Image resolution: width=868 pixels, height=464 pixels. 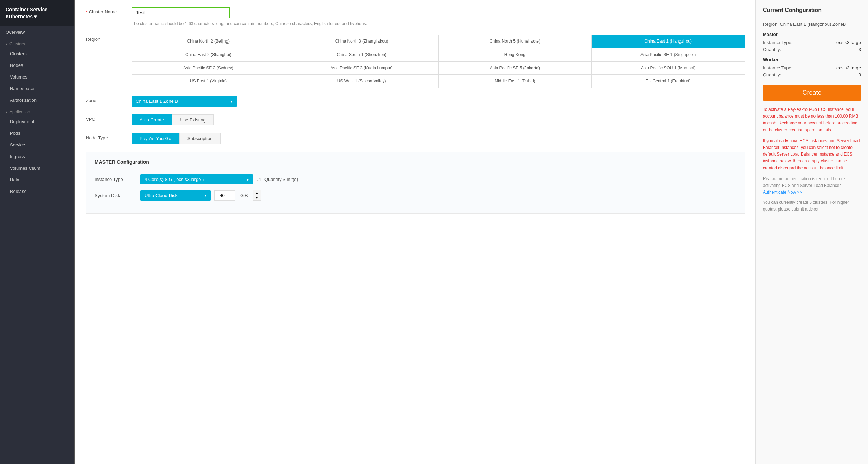 I want to click on sidebar-section-clusters: ▾ Clusters, so click(x=37, y=43).